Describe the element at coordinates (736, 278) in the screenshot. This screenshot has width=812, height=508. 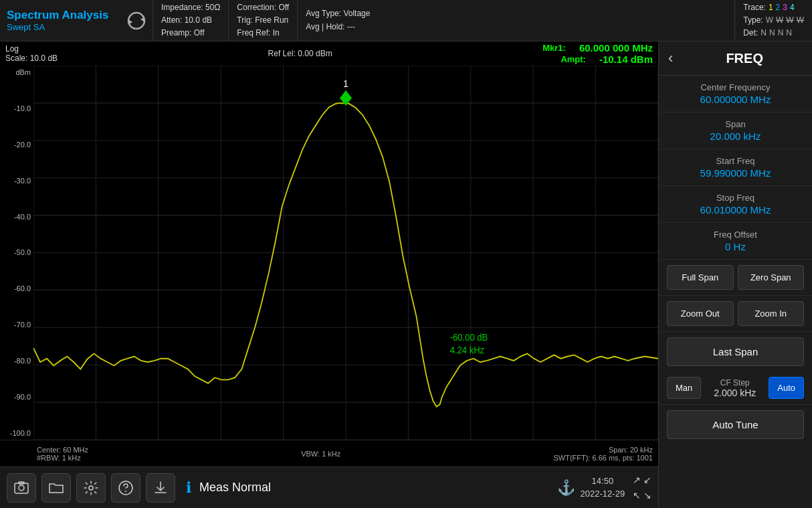
I see `span-buttons-row: Full Span Zero Span` at that location.